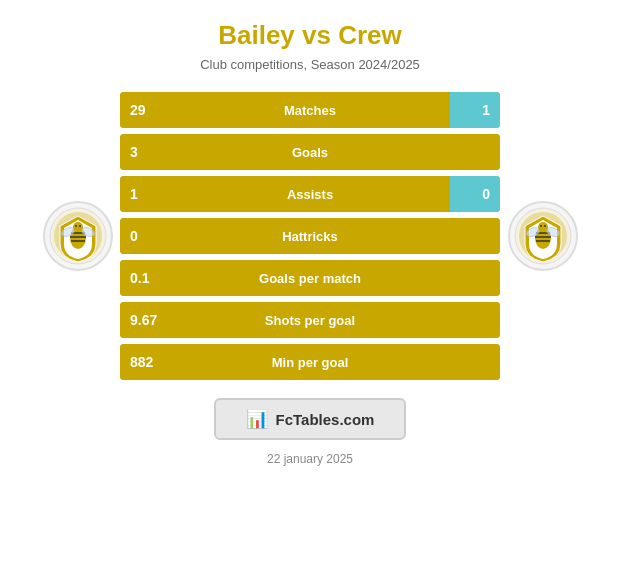 The image size is (620, 580). Describe the element at coordinates (310, 64) in the screenshot. I see `subtitle: Club competitions, Season 2024/2025` at that location.